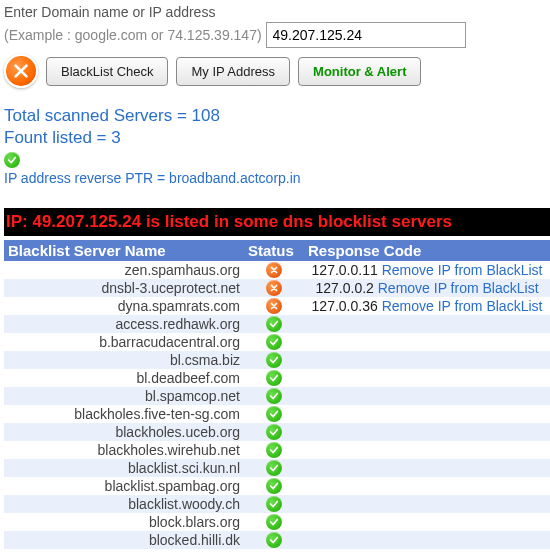 The image size is (550, 558). I want to click on input-example: (Example : google.com or 74.125.39.147), so click(133, 35).